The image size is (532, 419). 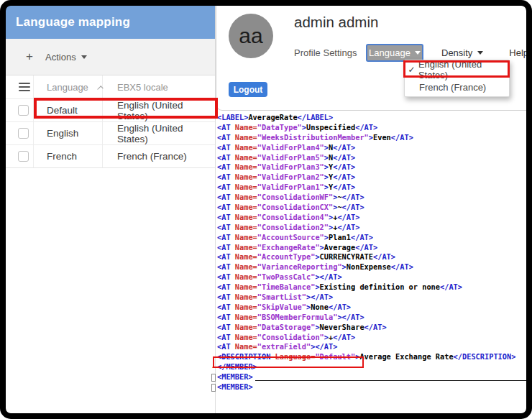 I want to click on page-title: Language mapping, so click(x=73, y=22).